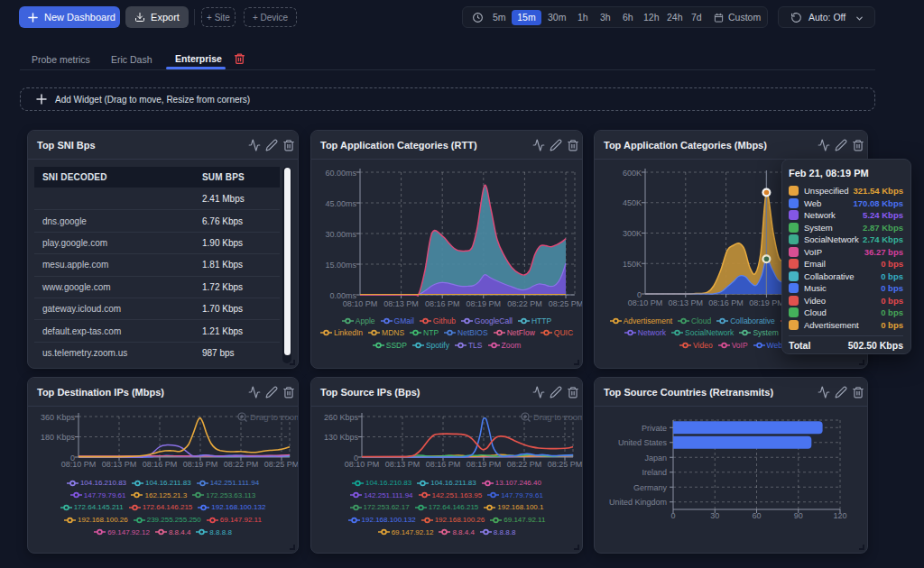  Describe the element at coordinates (654, 472) in the screenshot. I see `svg-text: Ireland` at that location.